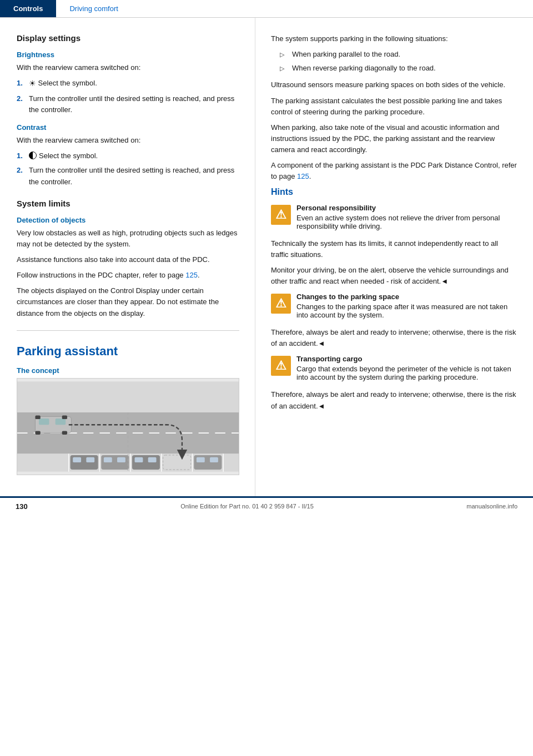  I want to click on hint-box-1: ⚠ Personal responsibility Even an active…, so click(394, 217).